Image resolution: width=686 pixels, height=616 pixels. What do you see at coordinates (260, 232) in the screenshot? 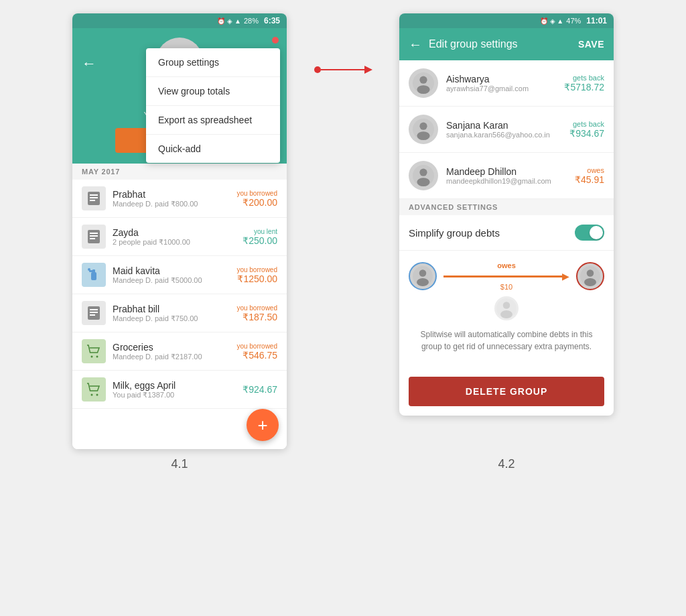
I see `tx-label: you lent` at bounding box center [260, 232].